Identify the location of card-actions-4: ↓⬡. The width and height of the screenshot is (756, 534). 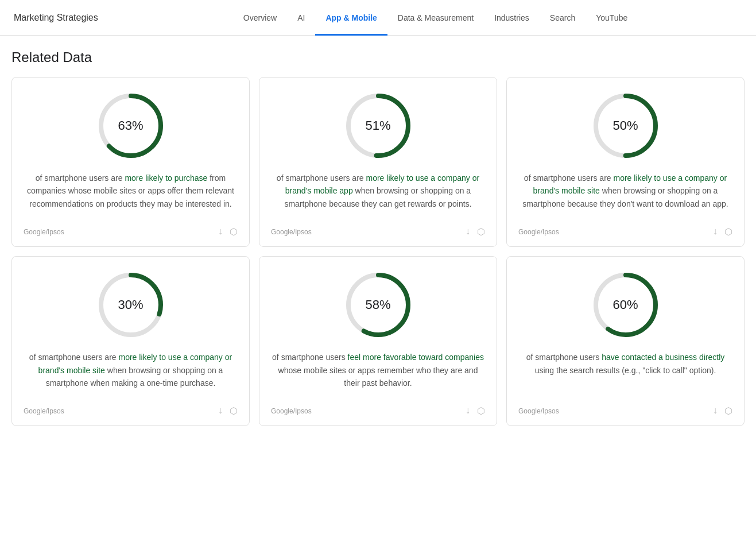
(228, 411).